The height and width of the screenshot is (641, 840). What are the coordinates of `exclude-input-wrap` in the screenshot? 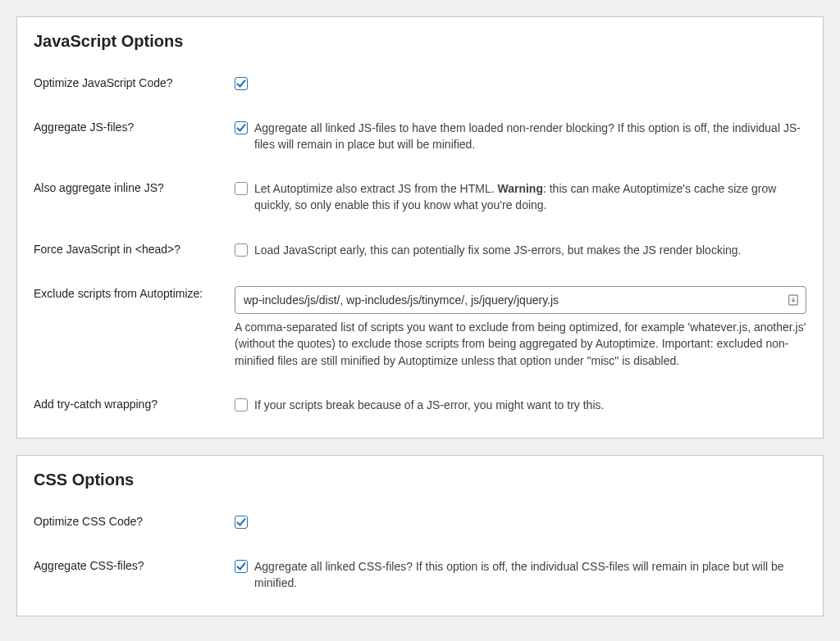 It's located at (520, 300).